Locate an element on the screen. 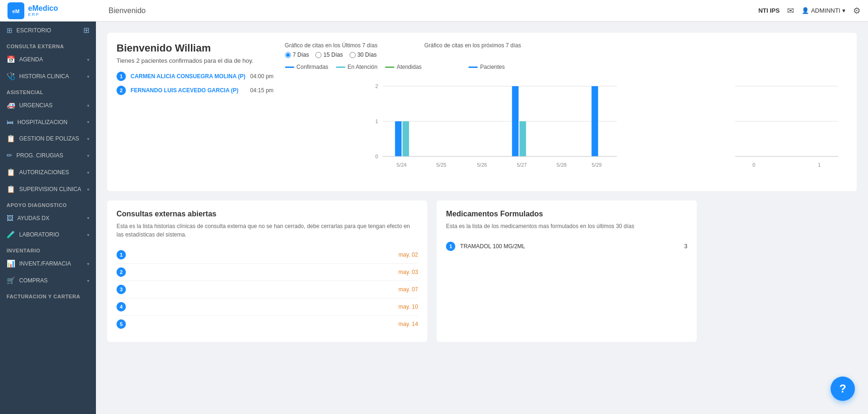 The image size is (868, 414). supervision-icon: 📋 is located at coordinates (11, 189).